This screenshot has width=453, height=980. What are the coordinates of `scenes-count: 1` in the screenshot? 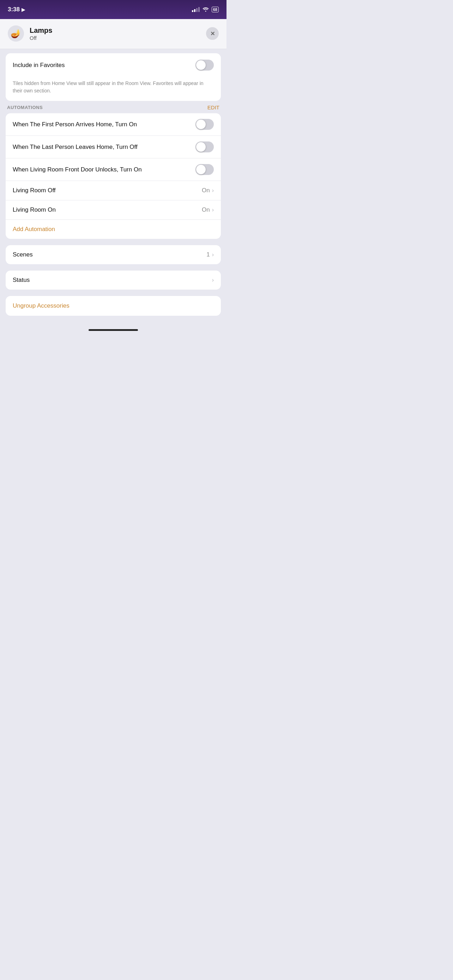 It's located at (208, 255).